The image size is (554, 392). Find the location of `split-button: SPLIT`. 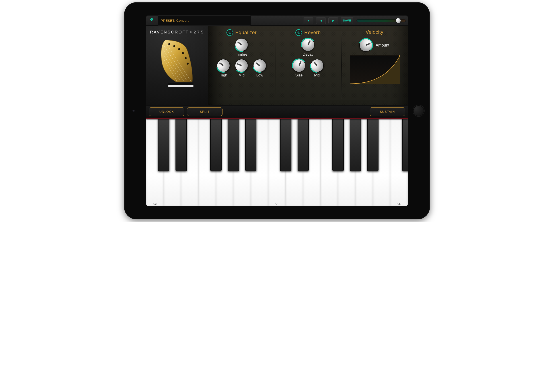

split-button: SPLIT is located at coordinates (205, 112).